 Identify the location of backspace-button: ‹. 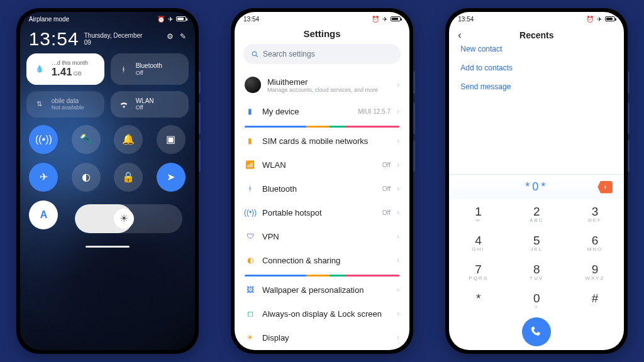
(605, 187).